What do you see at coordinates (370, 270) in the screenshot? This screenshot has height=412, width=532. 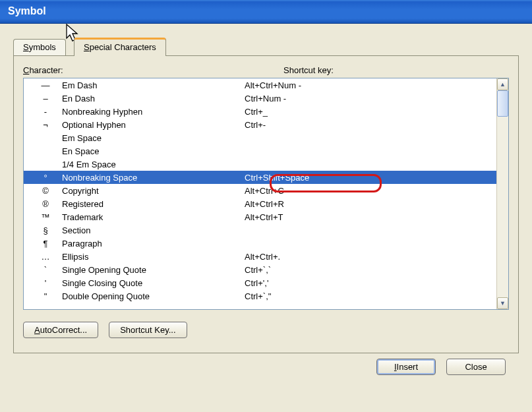 I see `shortcut-key: Ctrl+`,`` at bounding box center [370, 270].